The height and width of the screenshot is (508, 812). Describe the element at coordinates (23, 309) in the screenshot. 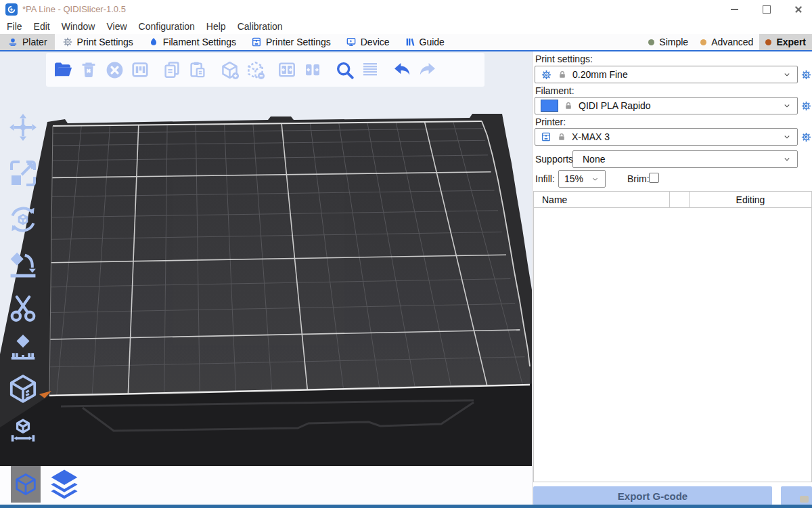

I see `scissors-icon` at that location.